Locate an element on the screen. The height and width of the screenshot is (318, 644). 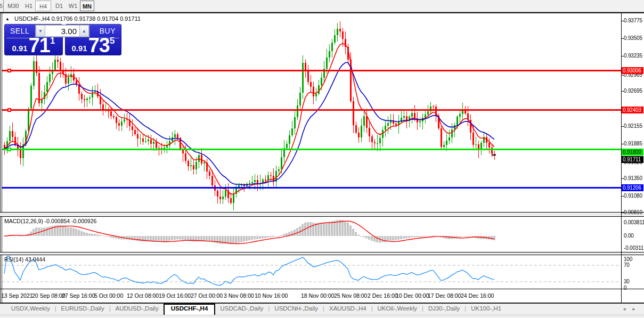
chart-tab-usdcad-: USDCAD-,Daily is located at coordinates (242, 309).